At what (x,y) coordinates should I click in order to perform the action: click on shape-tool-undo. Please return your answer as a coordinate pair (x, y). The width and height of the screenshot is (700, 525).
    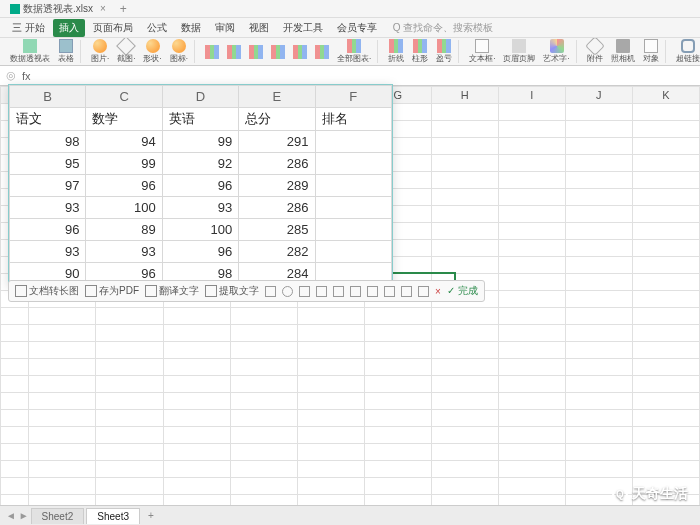
    Looking at the image, I should click on (390, 292).